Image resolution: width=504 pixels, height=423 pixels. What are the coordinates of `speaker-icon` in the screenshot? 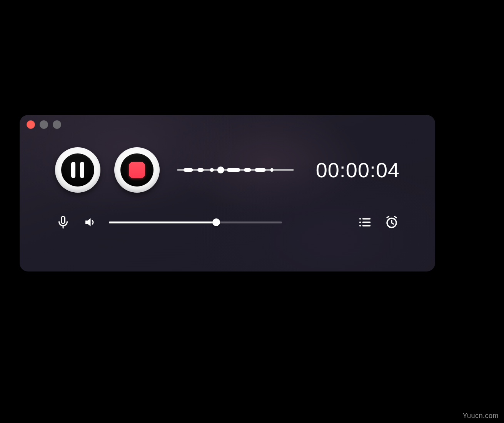 It's located at (90, 222).